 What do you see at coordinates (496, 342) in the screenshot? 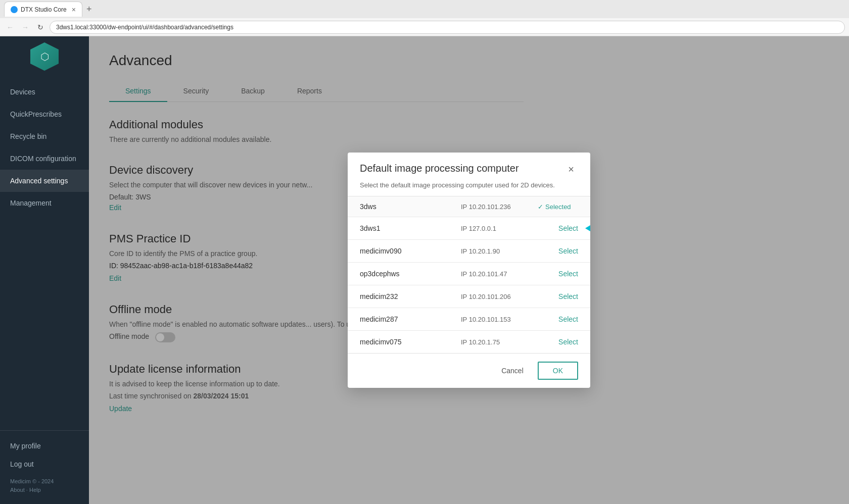
I see `row-ip-medicimv075: IP 10.20.1.75` at bounding box center [496, 342].